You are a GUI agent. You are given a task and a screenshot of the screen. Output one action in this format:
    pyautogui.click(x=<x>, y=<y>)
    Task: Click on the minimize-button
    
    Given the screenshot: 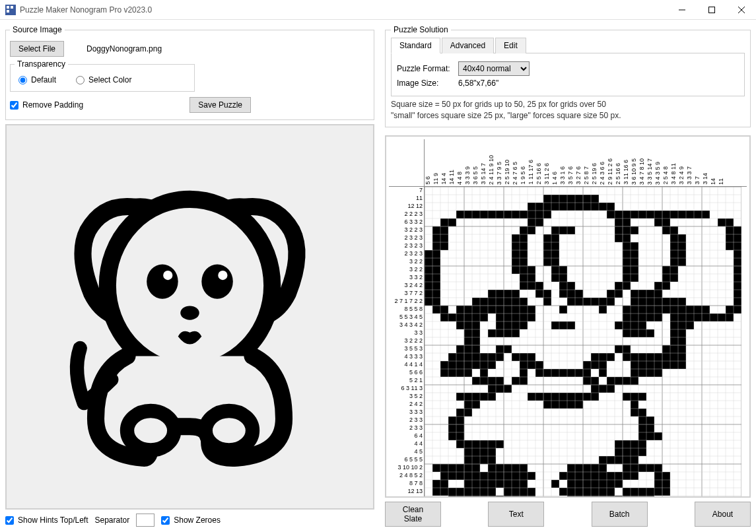 What is the action you would take?
    pyautogui.click(x=681, y=10)
    